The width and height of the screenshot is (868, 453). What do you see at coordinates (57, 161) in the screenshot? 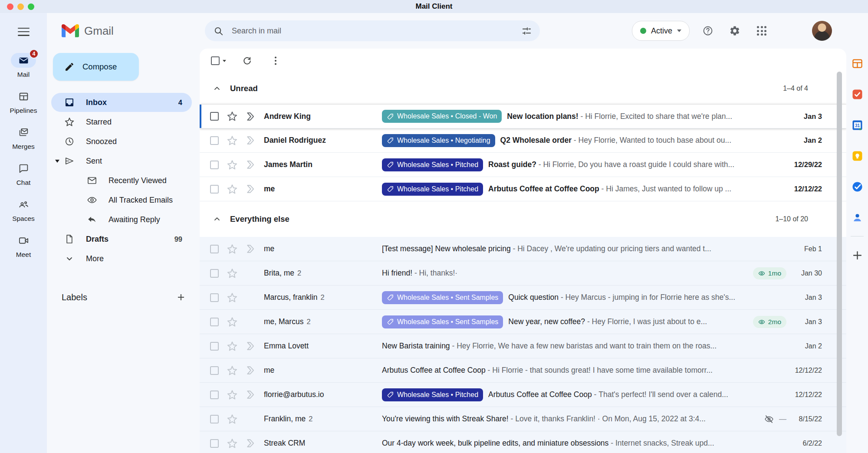
I see `expander-triangle-icon` at bounding box center [57, 161].